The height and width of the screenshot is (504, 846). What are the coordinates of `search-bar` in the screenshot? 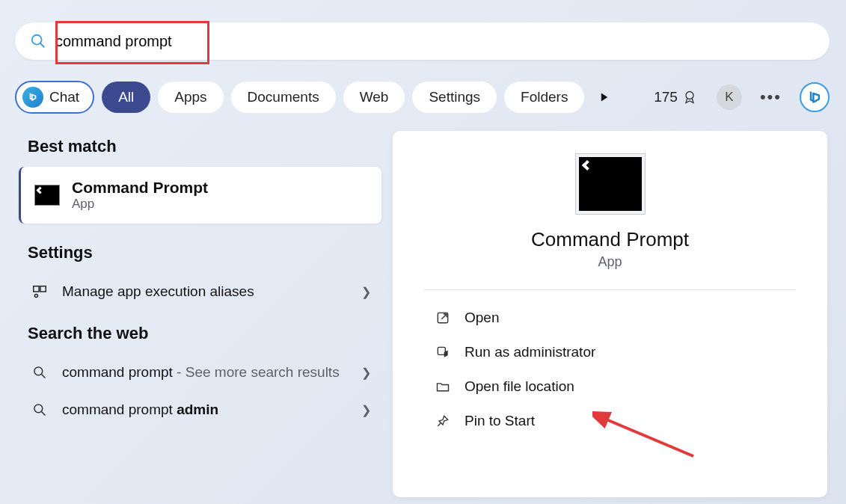 It's located at (422, 41).